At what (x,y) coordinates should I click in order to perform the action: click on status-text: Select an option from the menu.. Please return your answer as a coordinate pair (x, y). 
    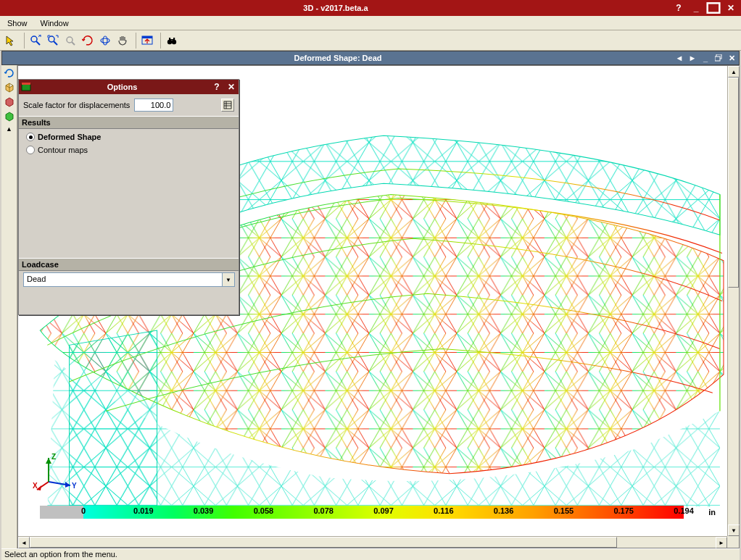
    Looking at the image, I should click on (61, 554).